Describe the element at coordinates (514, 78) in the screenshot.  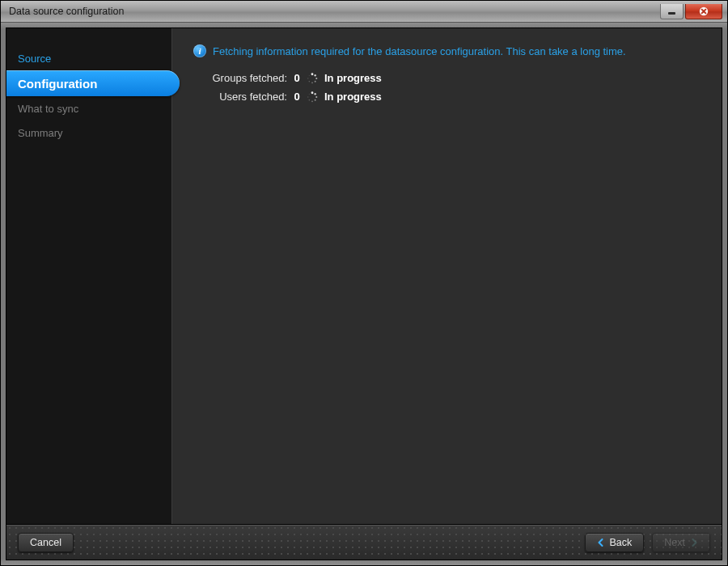
I see `groups-fetched-state: In progress` at that location.